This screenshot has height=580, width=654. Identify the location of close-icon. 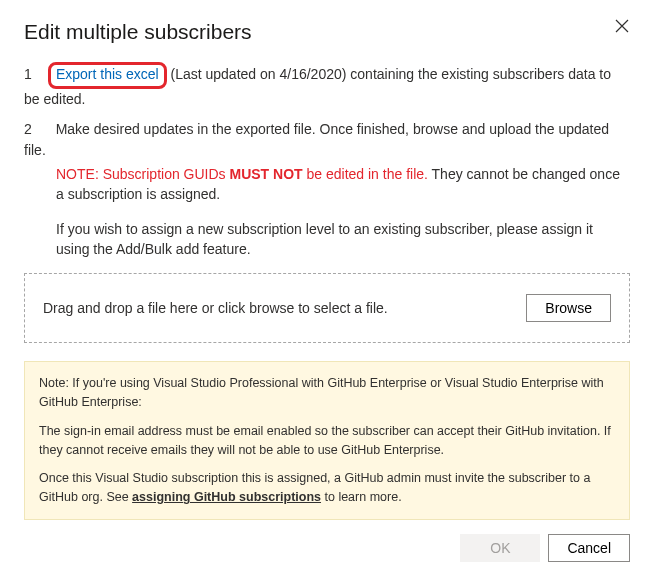
(622, 26).